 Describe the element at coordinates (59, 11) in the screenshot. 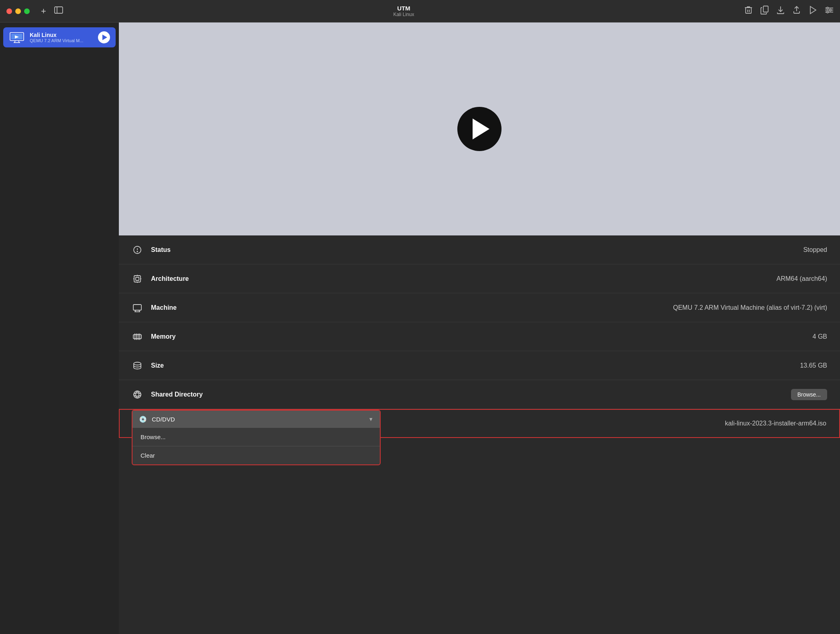

I see `sidebar-toggle-button` at that location.